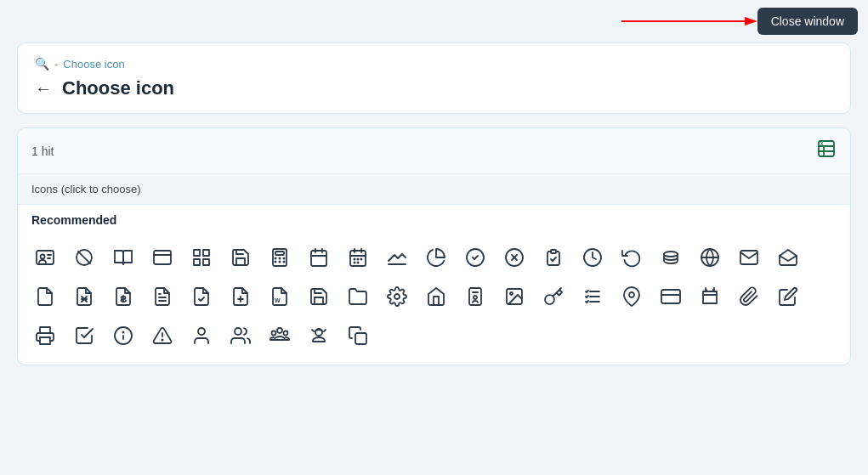  I want to click on close-window-button: Close window, so click(808, 21).